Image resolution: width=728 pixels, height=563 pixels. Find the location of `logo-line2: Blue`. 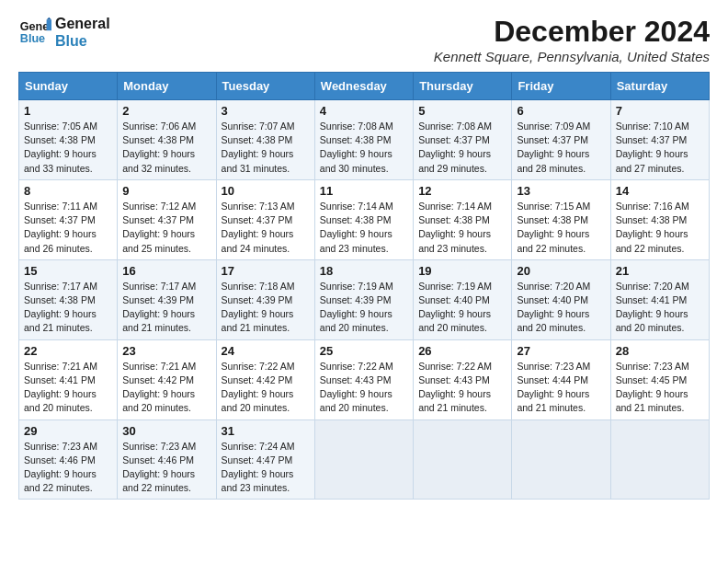

logo-line2: Blue is located at coordinates (83, 40).